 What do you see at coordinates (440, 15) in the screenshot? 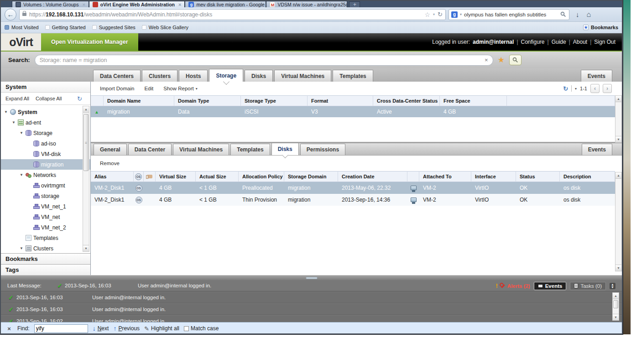
I see `reload-icon: ↻` at bounding box center [440, 15].